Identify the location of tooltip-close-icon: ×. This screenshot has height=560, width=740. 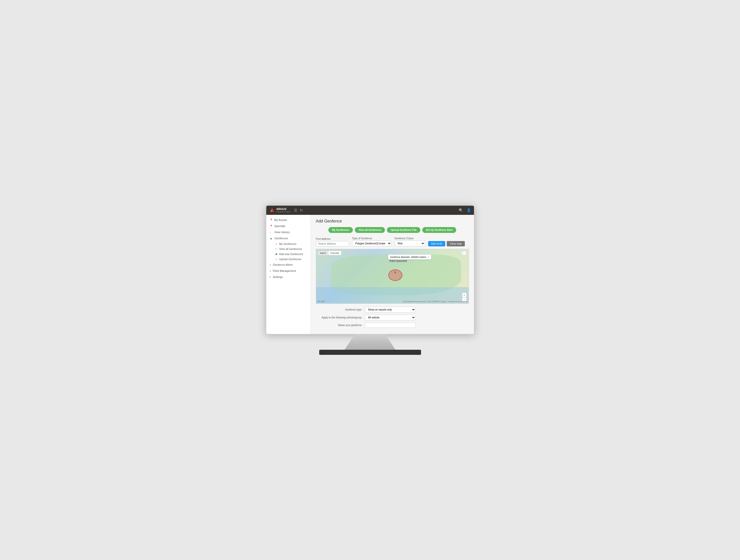
(428, 257).